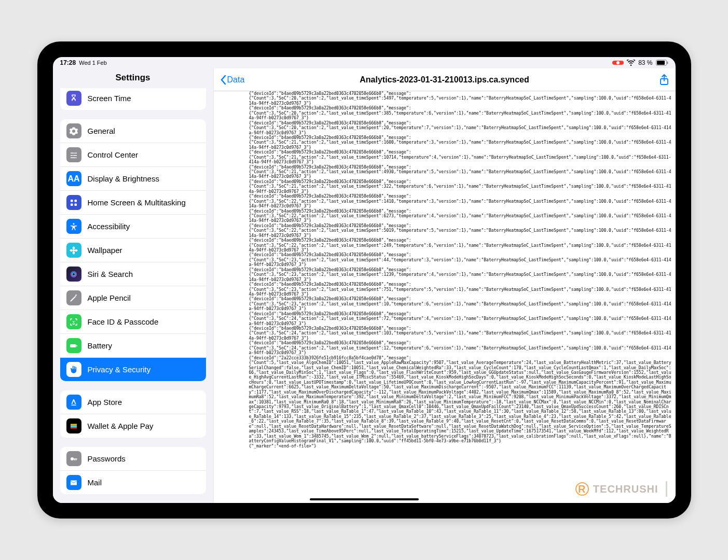 This screenshot has width=728, height=560. Describe the element at coordinates (445, 80) in the screenshot. I see `content-header: Data Analytics-2023-01-31-210013.ips.ca.…` at that location.